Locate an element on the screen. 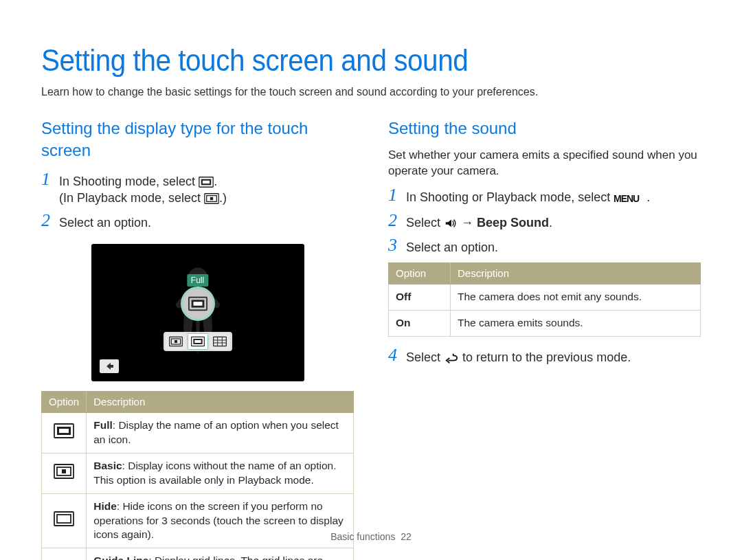 This screenshot has width=742, height=560. table-row: Off The camera does not emit any sounds. is located at coordinates (545, 298).